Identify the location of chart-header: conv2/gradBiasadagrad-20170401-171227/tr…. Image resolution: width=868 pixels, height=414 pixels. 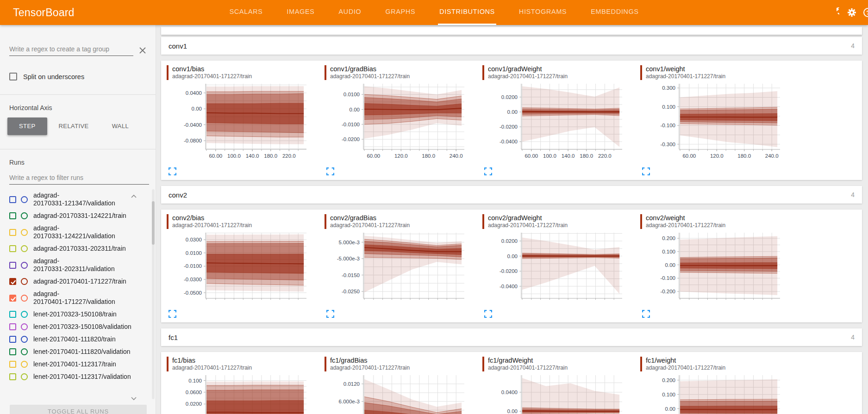
(403, 222).